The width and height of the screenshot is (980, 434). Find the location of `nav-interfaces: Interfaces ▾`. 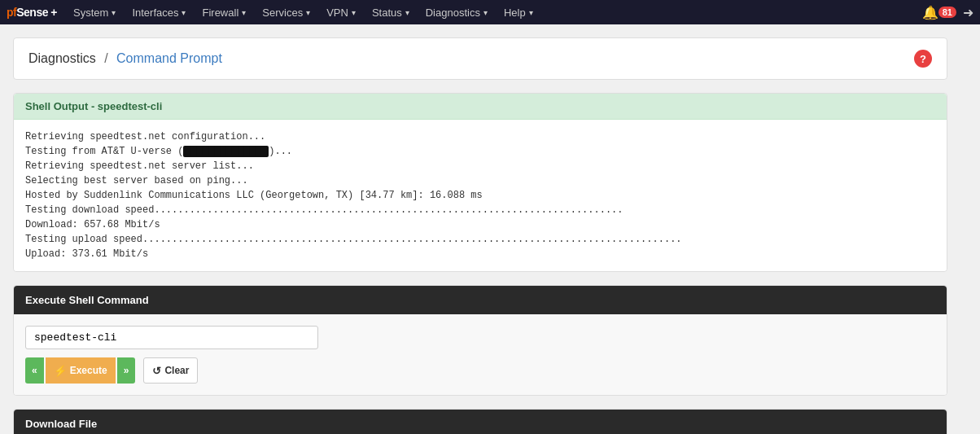

nav-interfaces: Interfaces ▾ is located at coordinates (159, 12).